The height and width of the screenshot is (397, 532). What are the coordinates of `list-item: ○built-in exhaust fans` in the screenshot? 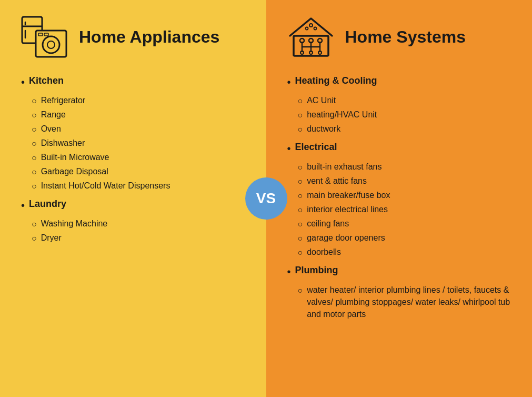 It's located at (405, 167).